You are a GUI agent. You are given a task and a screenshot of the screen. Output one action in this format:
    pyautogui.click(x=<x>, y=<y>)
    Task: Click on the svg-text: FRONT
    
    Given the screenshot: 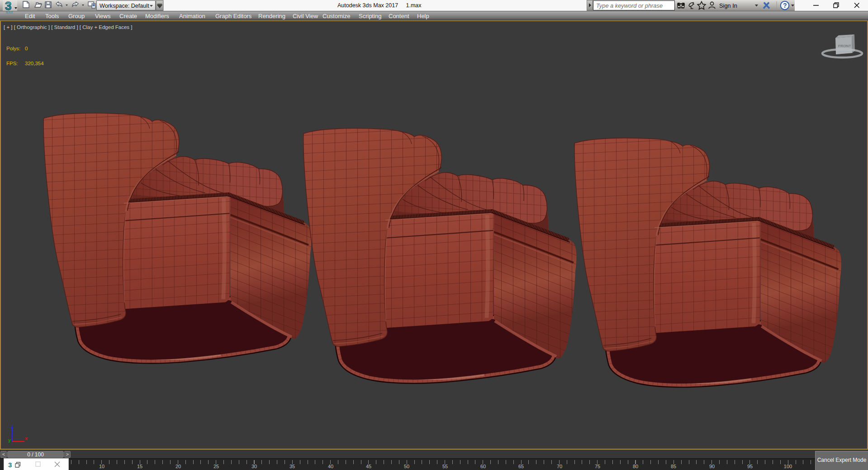 What is the action you would take?
    pyautogui.click(x=845, y=46)
    